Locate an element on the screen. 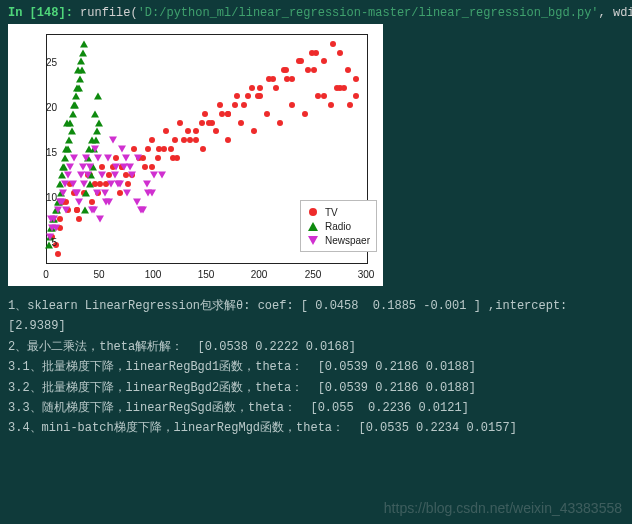 Image resolution: width=632 pixels, height=524 pixels. output-line-3: 3.1、批量梯度下降，linearRegBgd1函数，theta： [0.053… is located at coordinates (316, 367).